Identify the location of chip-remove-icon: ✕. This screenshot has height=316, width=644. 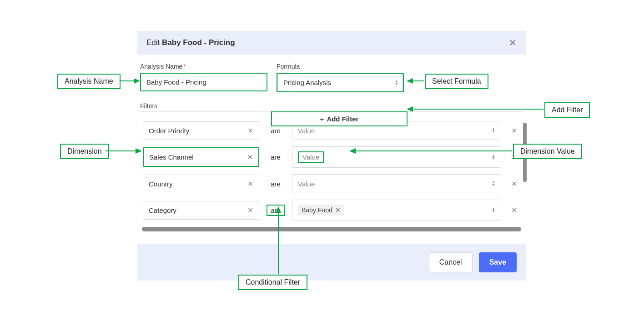
(338, 210).